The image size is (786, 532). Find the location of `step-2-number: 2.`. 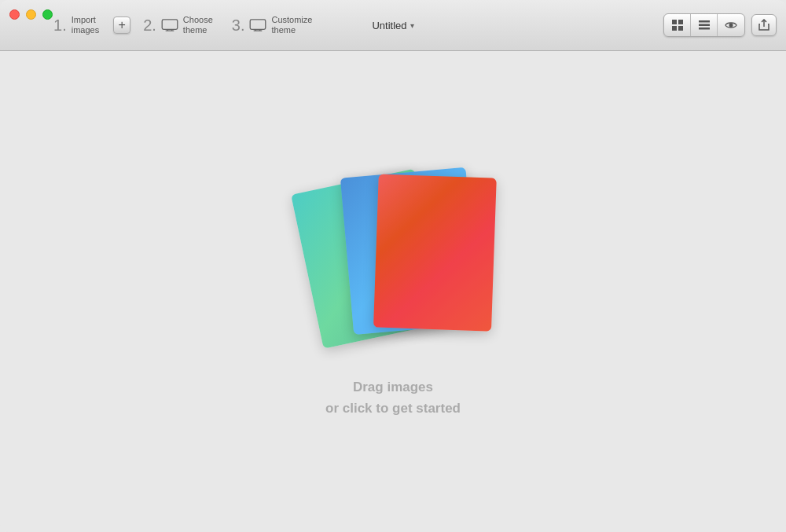

step-2-number: 2. is located at coordinates (149, 25).